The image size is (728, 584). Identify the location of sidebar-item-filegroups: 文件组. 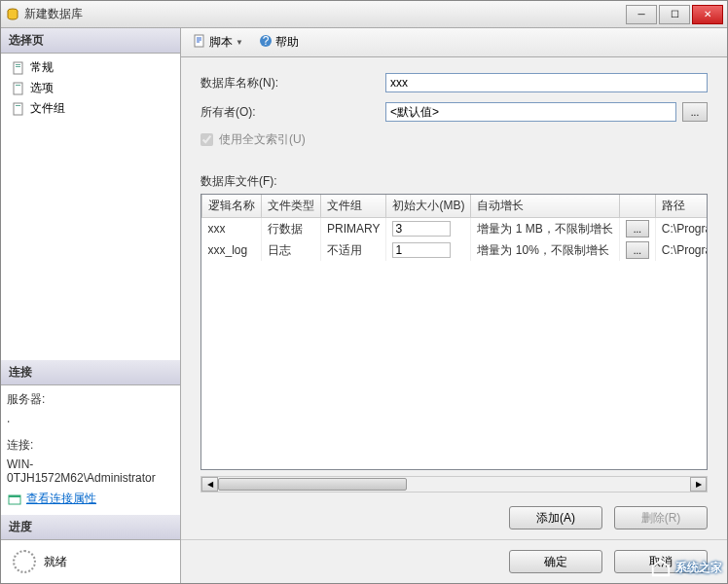
(91, 109).